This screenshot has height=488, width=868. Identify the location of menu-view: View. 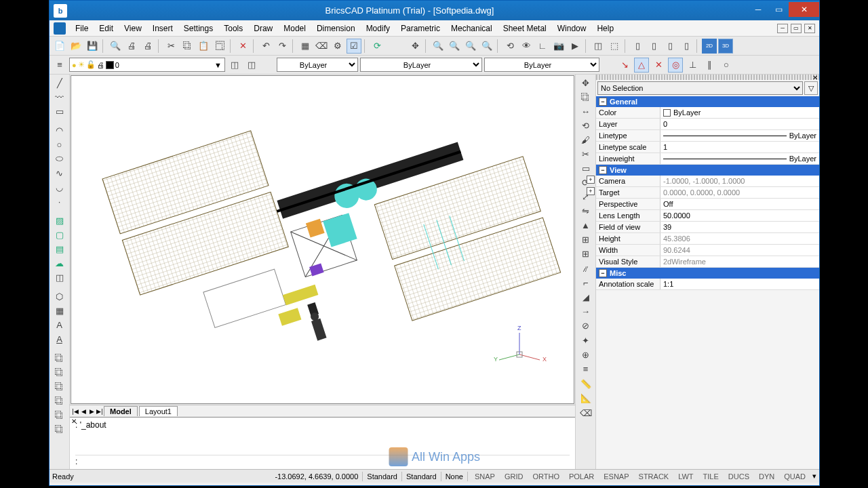
(133, 28).